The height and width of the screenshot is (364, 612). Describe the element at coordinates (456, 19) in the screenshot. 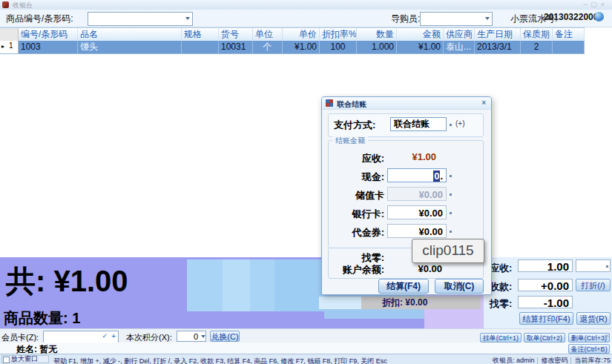

I see `guide-combobox` at that location.